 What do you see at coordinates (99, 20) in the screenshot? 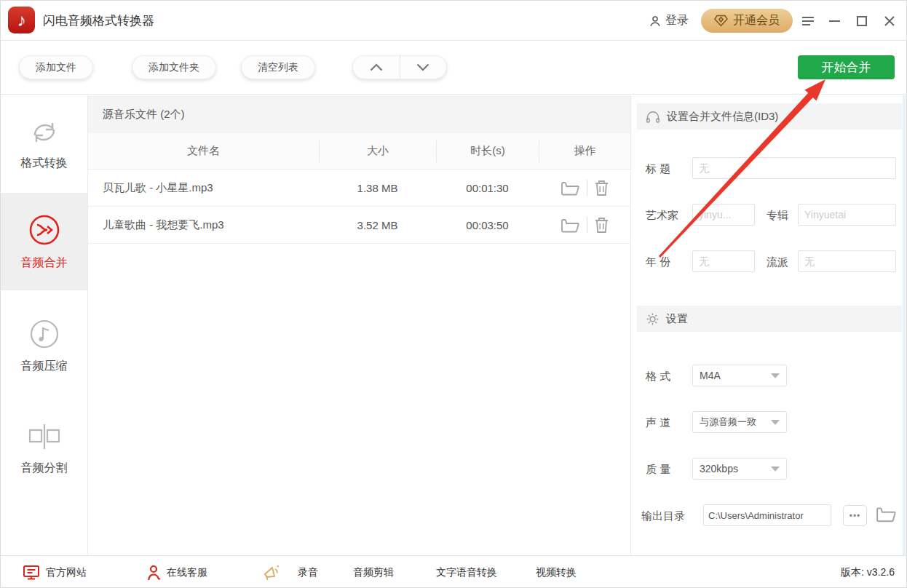
I see `app-title: 闪电音频格式转换器` at bounding box center [99, 20].